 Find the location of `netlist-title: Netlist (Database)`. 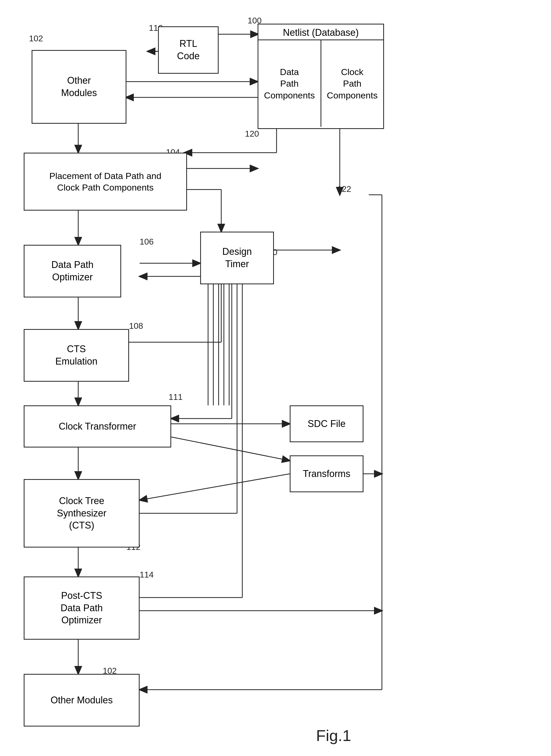

netlist-title: Netlist (Database) is located at coordinates (321, 32).